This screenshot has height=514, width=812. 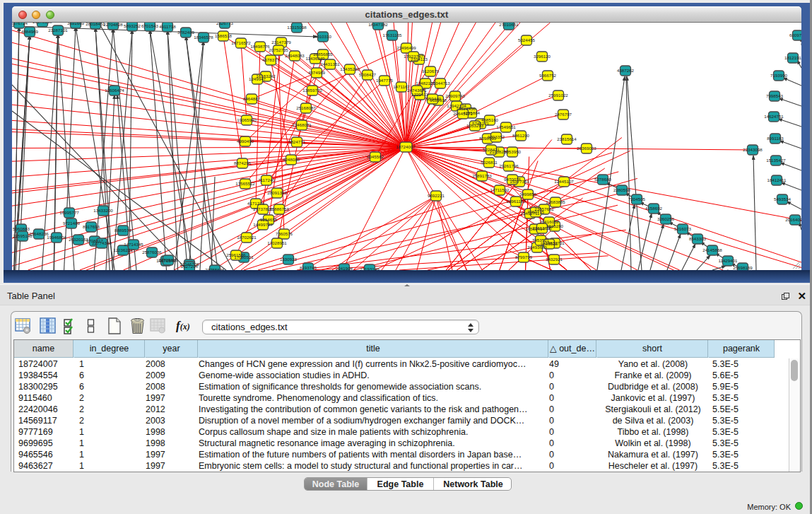 I want to click on svg-text: 25648236, so click(x=39, y=233).